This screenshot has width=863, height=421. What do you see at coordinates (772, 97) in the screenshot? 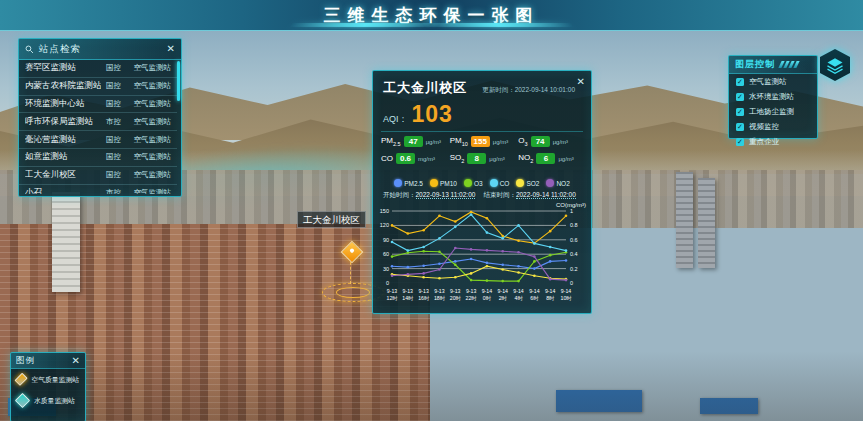
I see `layer-label: 水环境监测站` at bounding box center [772, 97].